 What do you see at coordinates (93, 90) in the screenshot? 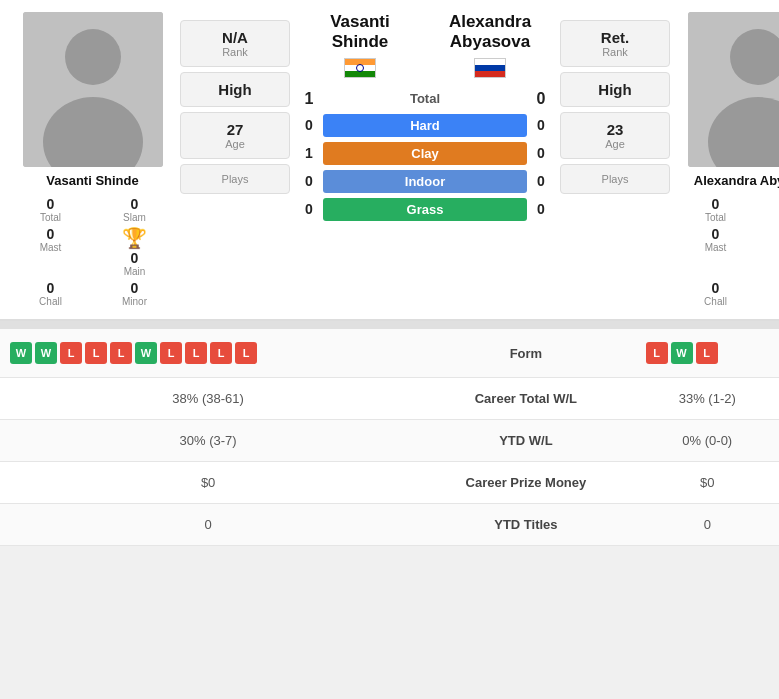
I see `left-player-photo` at bounding box center [93, 90].